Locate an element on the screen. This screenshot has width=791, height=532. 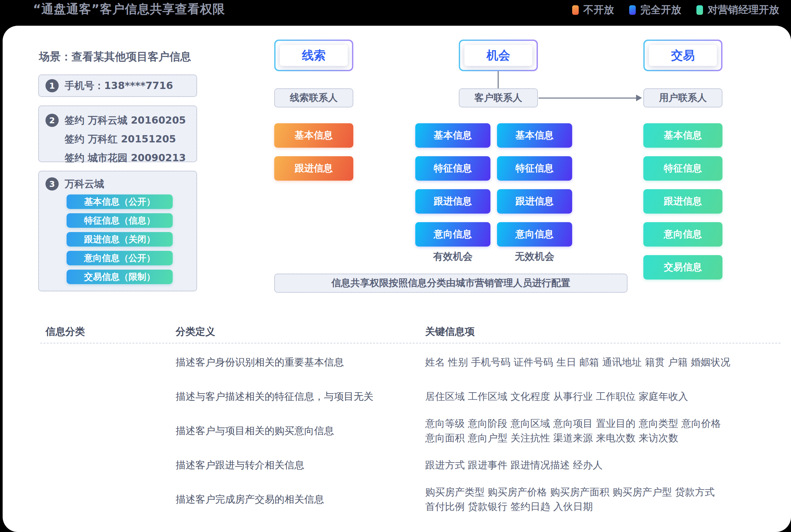
config-note-banner: 信息共享权限按照信息分类由城市营销管理人员进行配置 is located at coordinates (451, 283).